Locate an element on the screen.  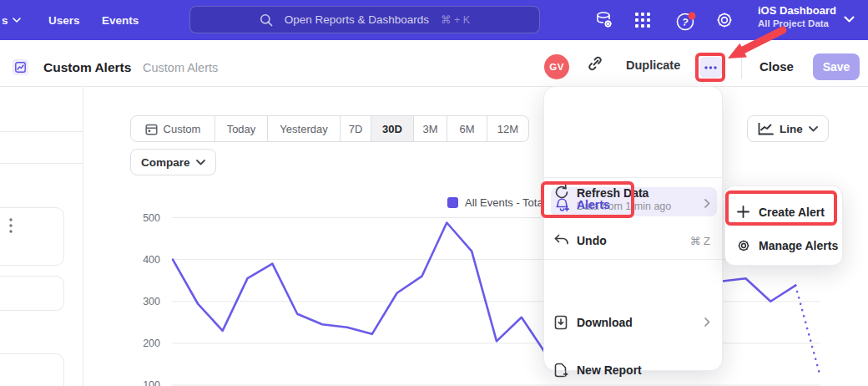
bell-plus-icon is located at coordinates (562, 204).